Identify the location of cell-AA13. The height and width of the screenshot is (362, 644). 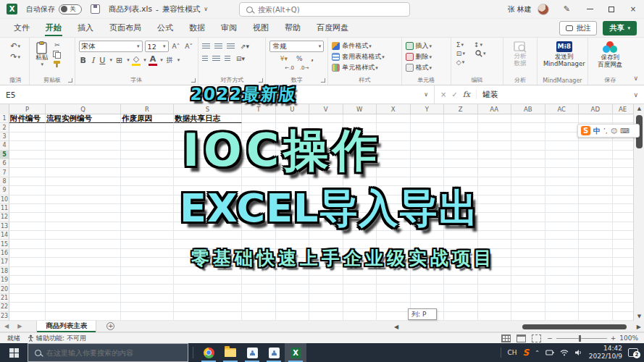
(495, 227).